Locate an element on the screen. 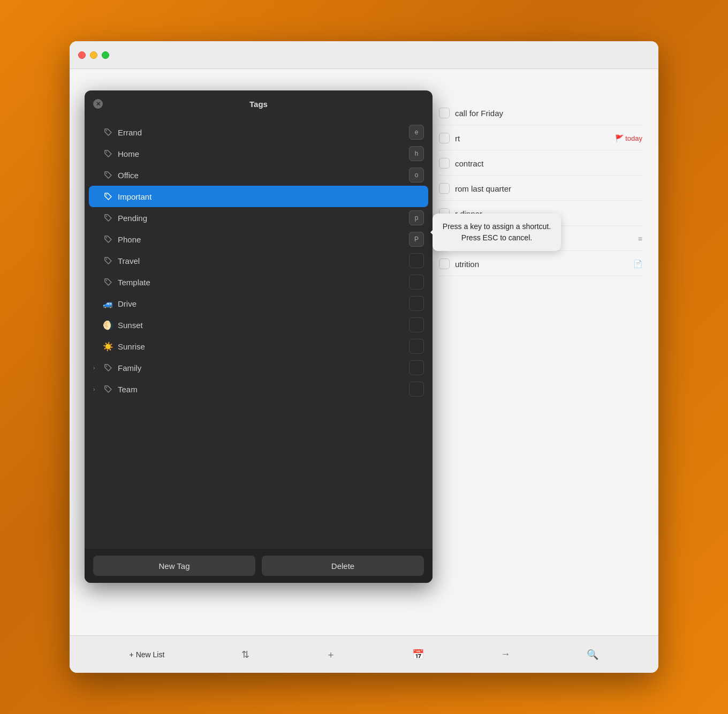 This screenshot has height=714, width=728. shortcut-key-sunset is located at coordinates (416, 325).